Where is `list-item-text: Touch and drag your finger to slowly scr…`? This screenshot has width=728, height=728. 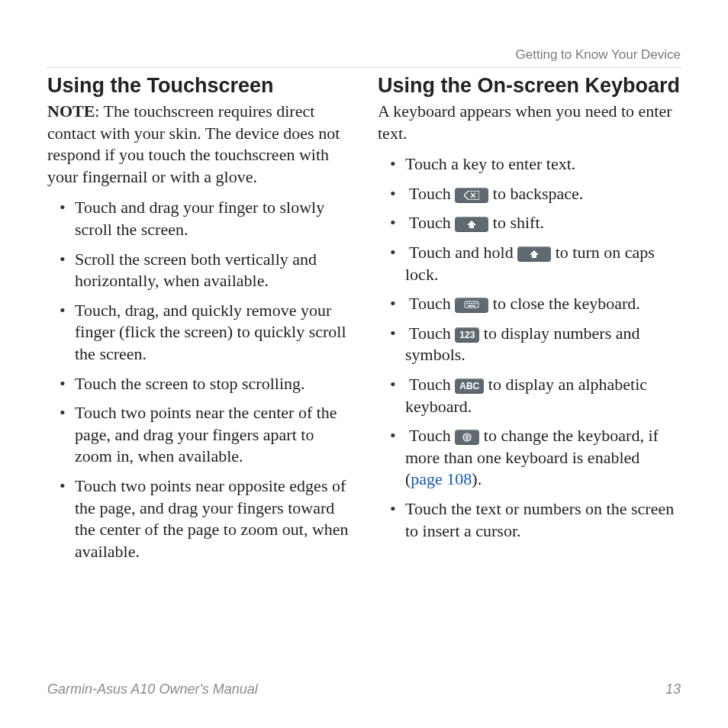
list-item-text: Touch and drag your finger to slowly scr… is located at coordinates (200, 218).